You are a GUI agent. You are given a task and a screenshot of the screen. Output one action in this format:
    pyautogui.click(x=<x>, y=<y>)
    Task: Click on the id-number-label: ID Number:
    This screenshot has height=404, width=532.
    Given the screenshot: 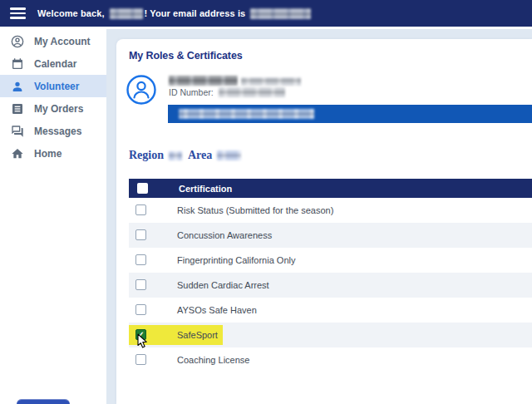 What is the action you would take?
    pyautogui.click(x=191, y=92)
    